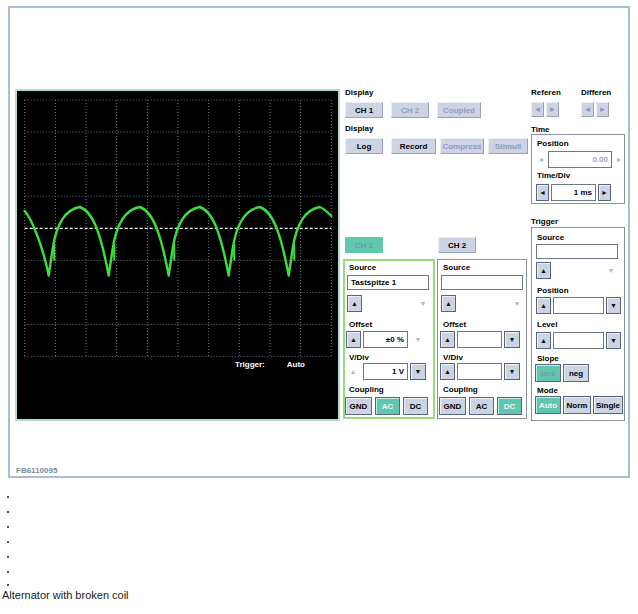  I want to click on ch2-coupling-dc-button: DC, so click(510, 406).